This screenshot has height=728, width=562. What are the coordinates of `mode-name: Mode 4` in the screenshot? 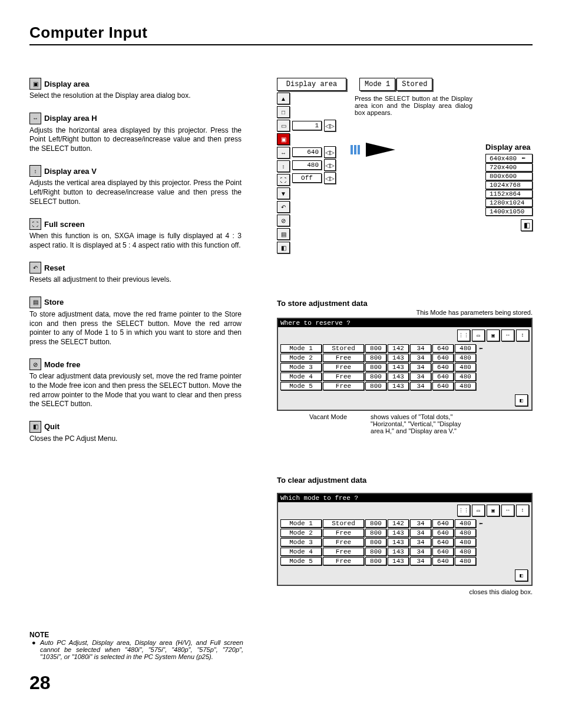 It's located at (301, 377).